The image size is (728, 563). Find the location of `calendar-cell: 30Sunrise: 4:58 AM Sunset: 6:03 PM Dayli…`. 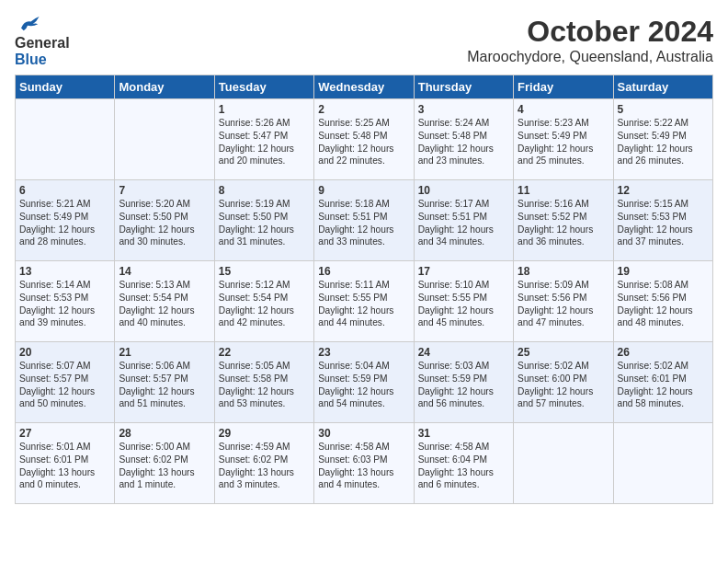

calendar-cell: 30Sunrise: 4:58 AM Sunset: 6:03 PM Dayli… is located at coordinates (364, 464).